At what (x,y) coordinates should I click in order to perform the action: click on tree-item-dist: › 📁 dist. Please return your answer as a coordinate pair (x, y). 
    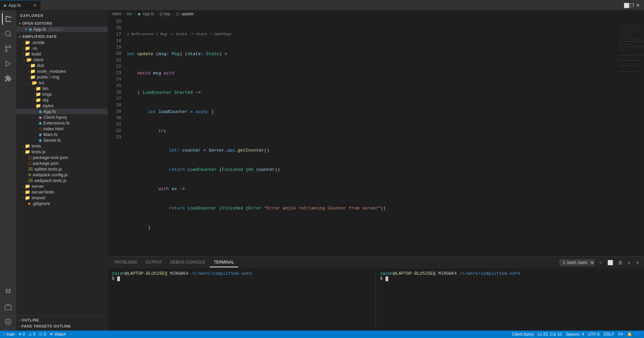
    Looking at the image, I should click on (62, 66).